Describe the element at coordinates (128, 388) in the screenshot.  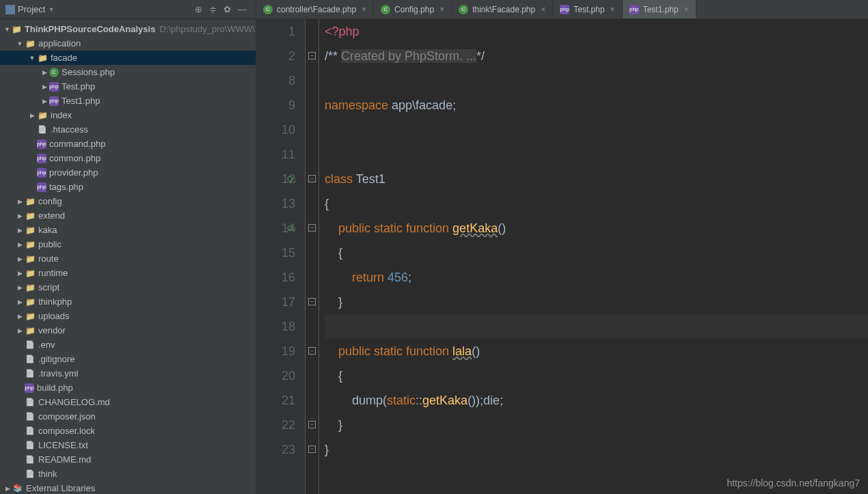
I see `tree-item: phpbuild.php` at that location.